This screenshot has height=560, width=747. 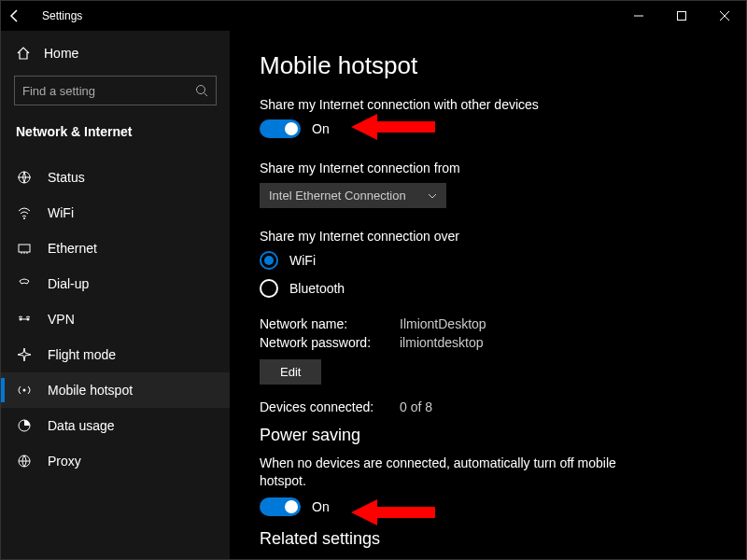 What do you see at coordinates (202, 91) in the screenshot?
I see `search-icon` at bounding box center [202, 91].